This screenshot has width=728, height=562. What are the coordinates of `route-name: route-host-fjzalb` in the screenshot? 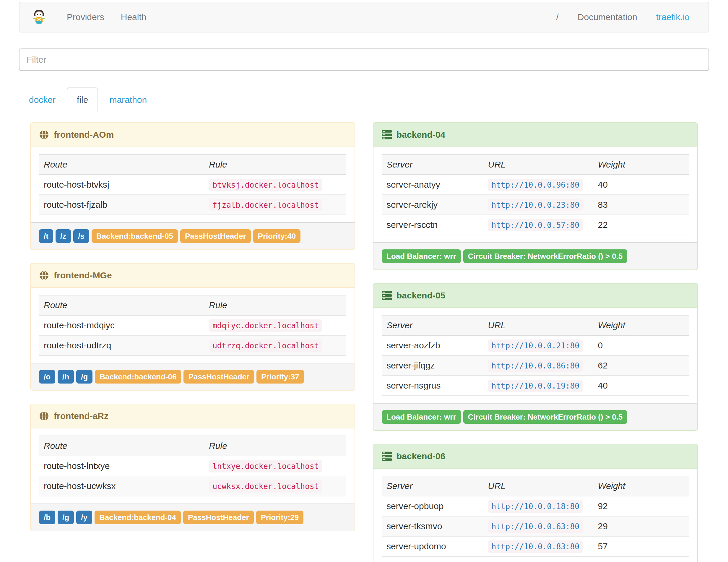 It's located at (121, 205).